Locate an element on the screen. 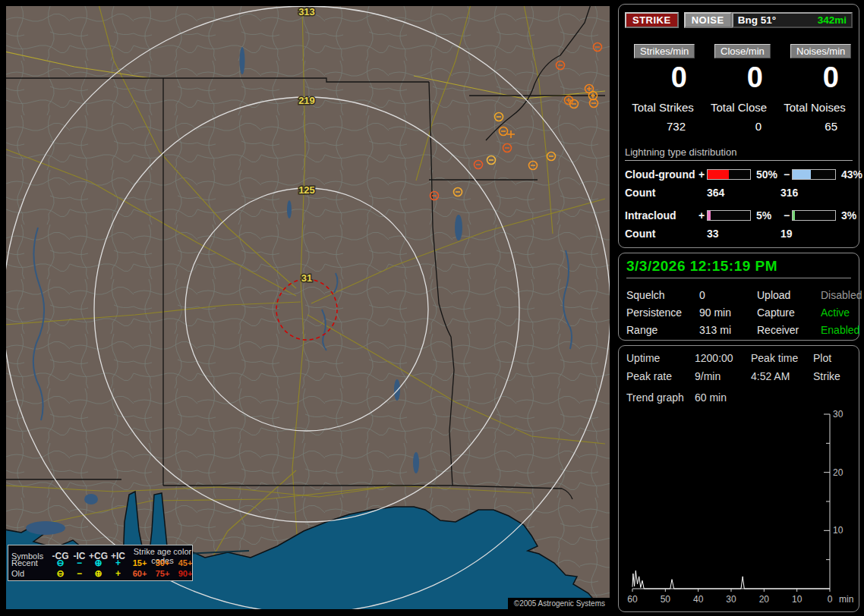 The width and height of the screenshot is (864, 616). peak-time-value: 4:52 AM is located at coordinates (782, 376).